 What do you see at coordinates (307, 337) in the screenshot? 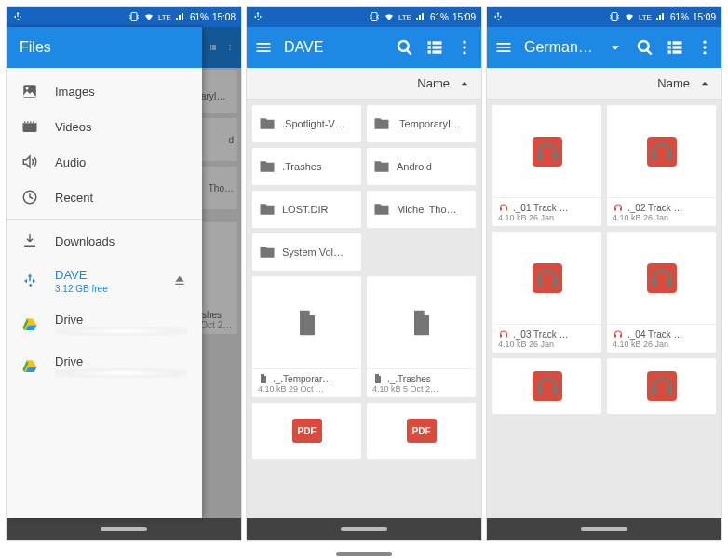
I see `file-temporary: ._.Temporar…4.10 kB 29 Oct …` at bounding box center [307, 337].